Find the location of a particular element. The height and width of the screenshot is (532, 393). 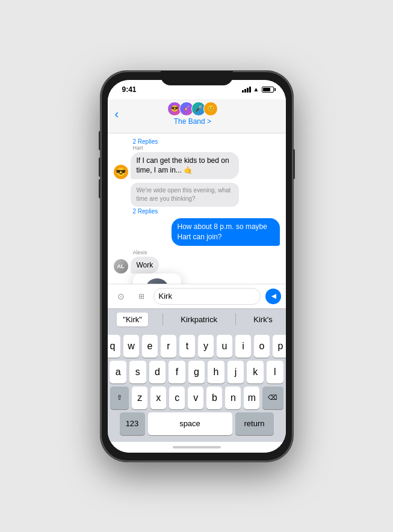

message-content-4: Work is located at coordinates (145, 266).